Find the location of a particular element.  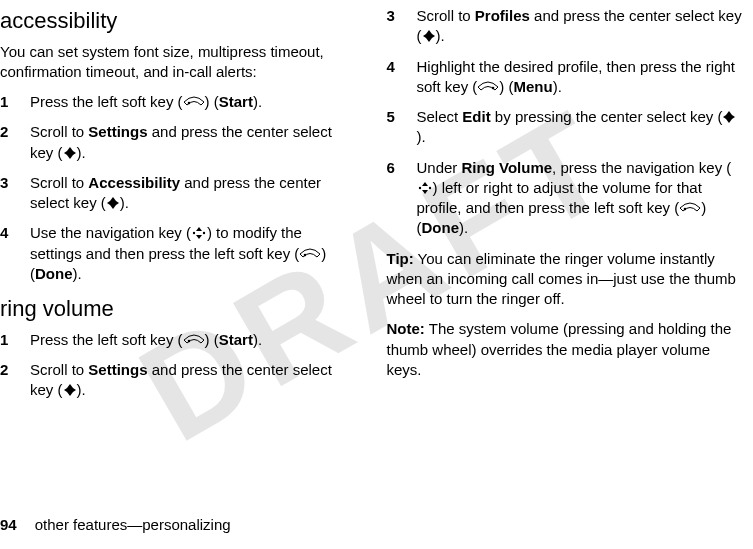

ring-volume-label: Ring Volume is located at coordinates (508, 168).